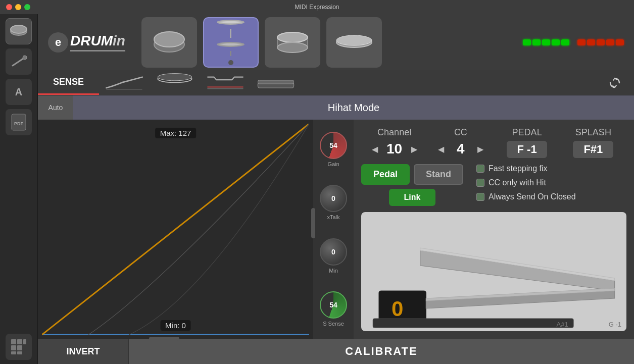 This screenshot has width=634, height=364. I want to click on cc-up-arrow: ▶, so click(480, 149).